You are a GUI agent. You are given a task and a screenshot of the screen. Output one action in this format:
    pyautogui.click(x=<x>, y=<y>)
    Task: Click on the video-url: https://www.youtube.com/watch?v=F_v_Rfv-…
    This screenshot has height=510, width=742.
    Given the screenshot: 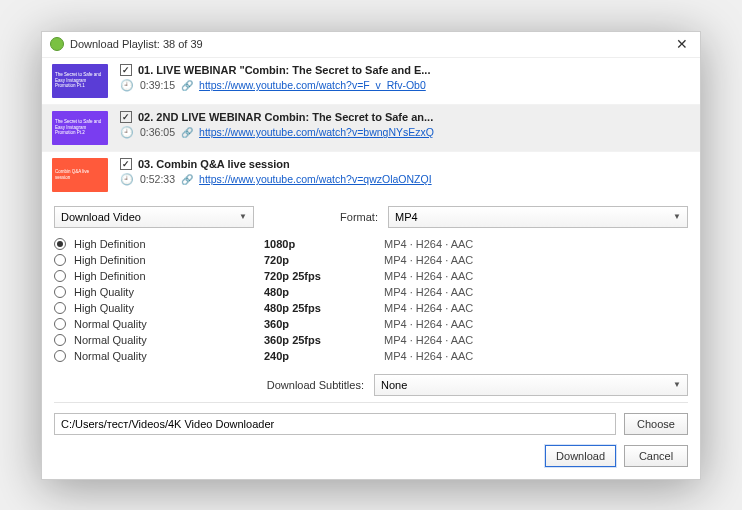 What is the action you would take?
    pyautogui.click(x=312, y=85)
    